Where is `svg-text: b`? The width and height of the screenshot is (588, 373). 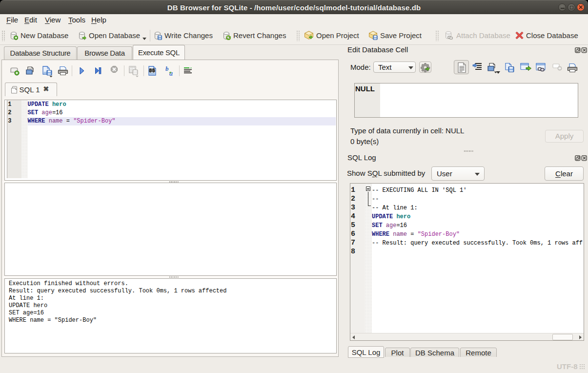
svg-text: b is located at coordinates (167, 69).